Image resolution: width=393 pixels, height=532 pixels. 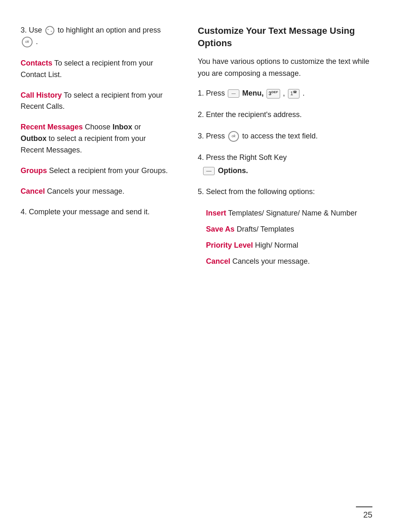 I want to click on option-priority-level: Priority Level High/ Normal, so click(x=291, y=246).